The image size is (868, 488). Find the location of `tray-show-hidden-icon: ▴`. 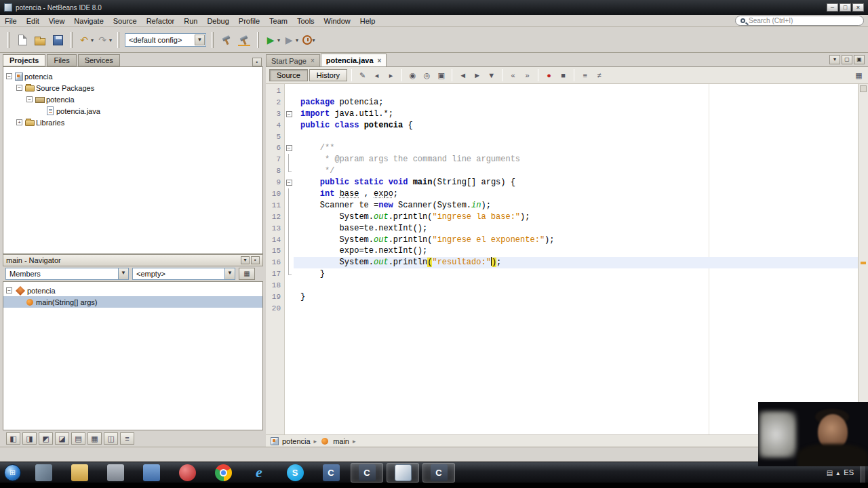

tray-show-hidden-icon: ▴ is located at coordinates (838, 473).